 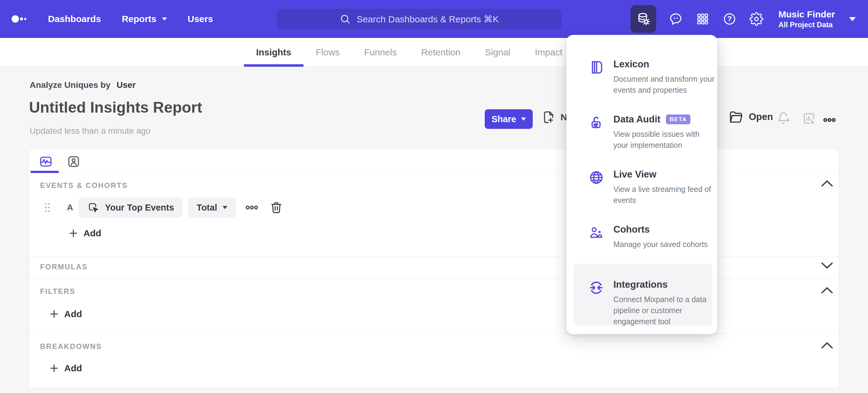 What do you see at coordinates (751, 117) in the screenshot?
I see `open-report-button: Open` at bounding box center [751, 117].